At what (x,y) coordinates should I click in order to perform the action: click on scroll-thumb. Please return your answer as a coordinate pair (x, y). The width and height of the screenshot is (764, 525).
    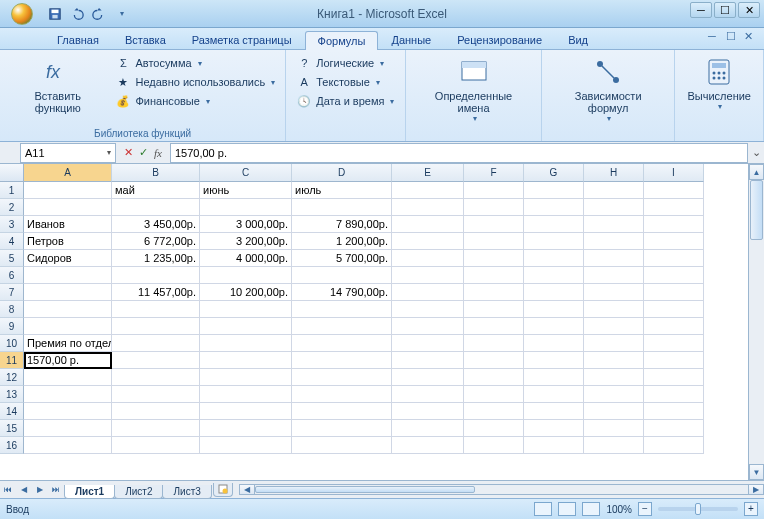
    Looking at the image, I should click on (756, 210).